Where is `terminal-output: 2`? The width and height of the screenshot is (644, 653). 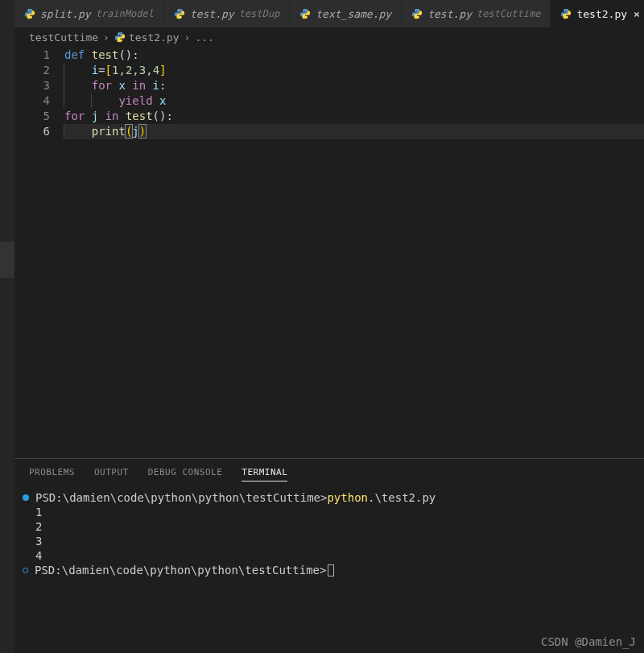
terminal-output: 2 is located at coordinates (39, 527).